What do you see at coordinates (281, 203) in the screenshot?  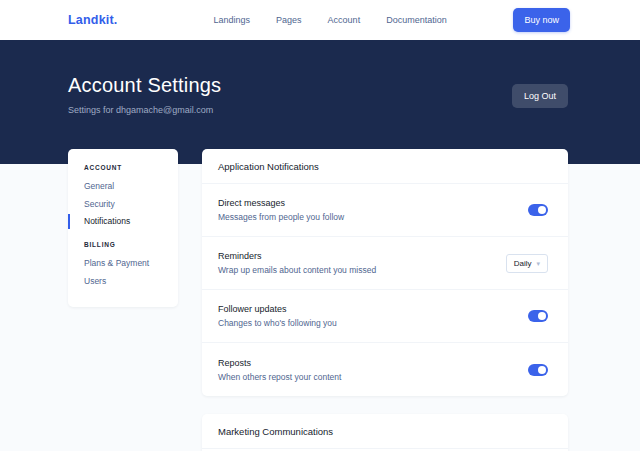 I see `setting-title: Direct messages` at bounding box center [281, 203].